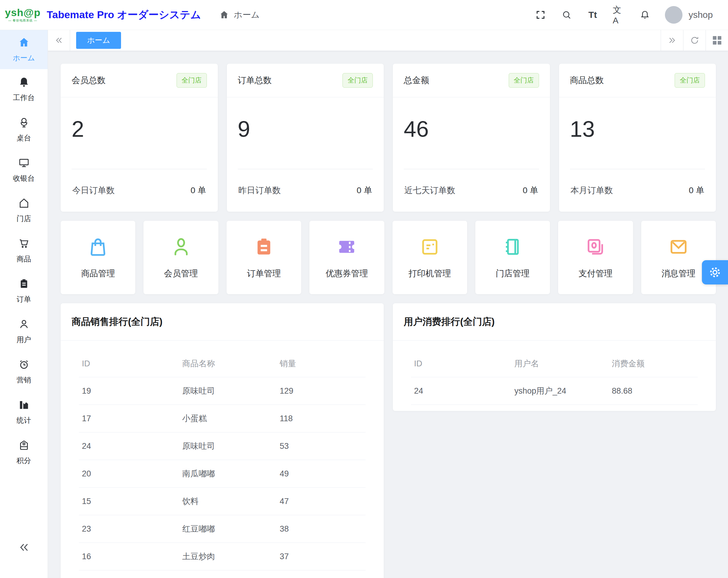 The image size is (728, 578). I want to click on cell-id: 16, so click(129, 557).